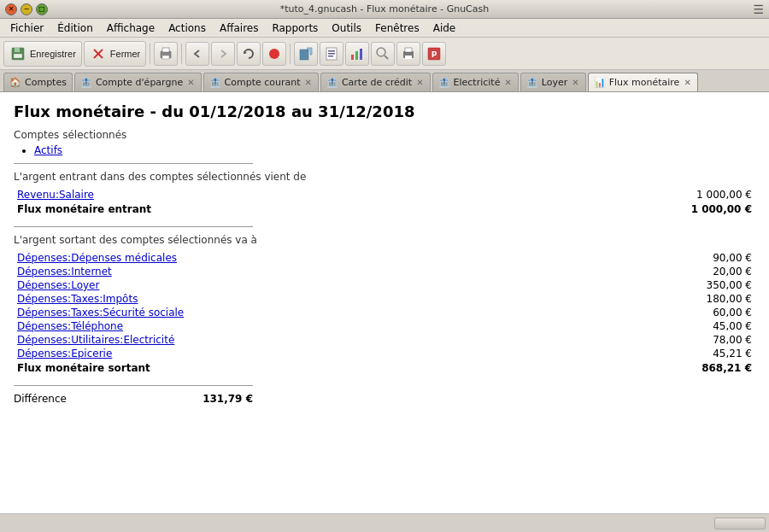 Image resolution: width=769 pixels, height=532 pixels. I want to click on toolbar: Enregistrer Fermer, so click(384, 54).